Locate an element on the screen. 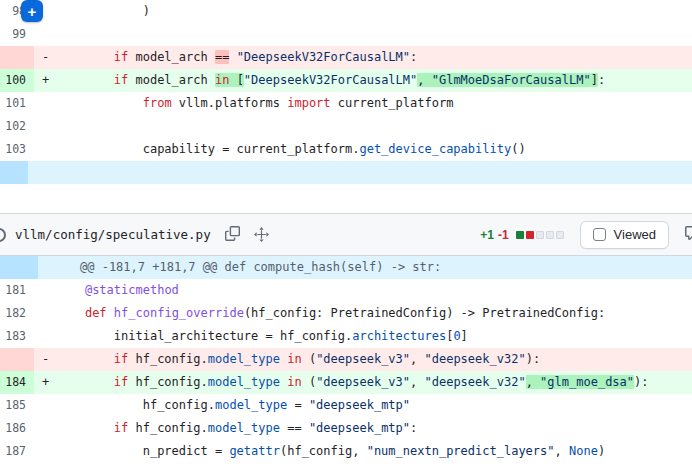  line-number: 181 is located at coordinates (17, 290).